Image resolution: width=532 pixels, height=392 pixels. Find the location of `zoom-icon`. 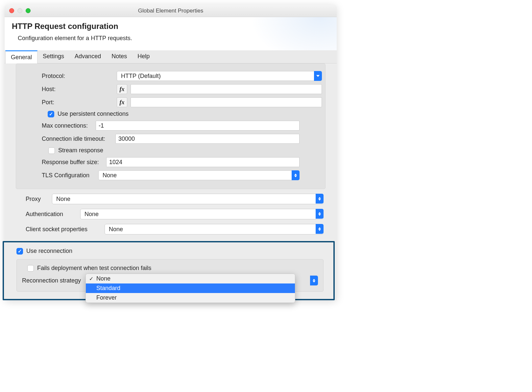

zoom-icon is located at coordinates (28, 11).